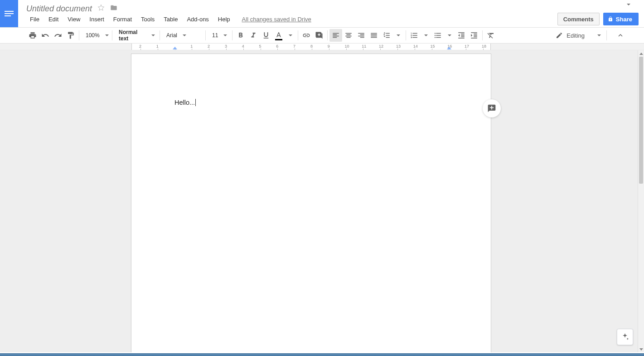 The height and width of the screenshot is (356, 644). Describe the element at coordinates (491, 35) in the screenshot. I see `clear-formatting-button` at that location.